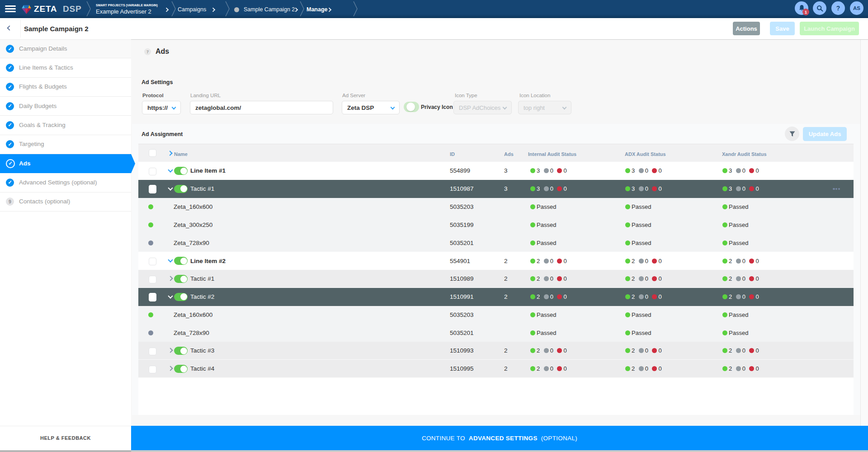  What do you see at coordinates (161, 108) in the screenshot?
I see `protocol-select: https://` at bounding box center [161, 108].